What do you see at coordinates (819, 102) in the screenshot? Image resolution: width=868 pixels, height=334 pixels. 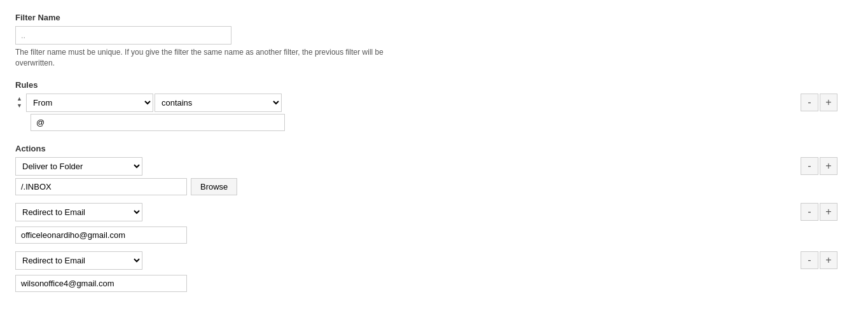 I see `rules-pm-group: - +` at bounding box center [819, 102].